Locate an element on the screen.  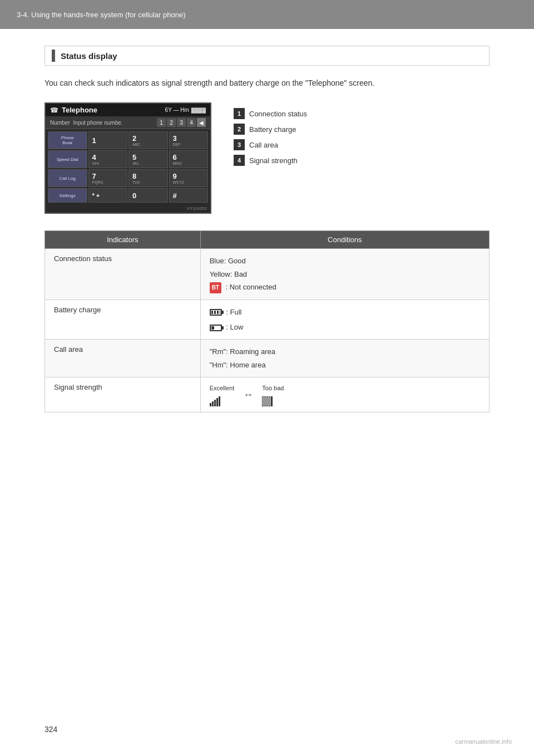
num-box-arrow: ◀ is located at coordinates (201, 122).